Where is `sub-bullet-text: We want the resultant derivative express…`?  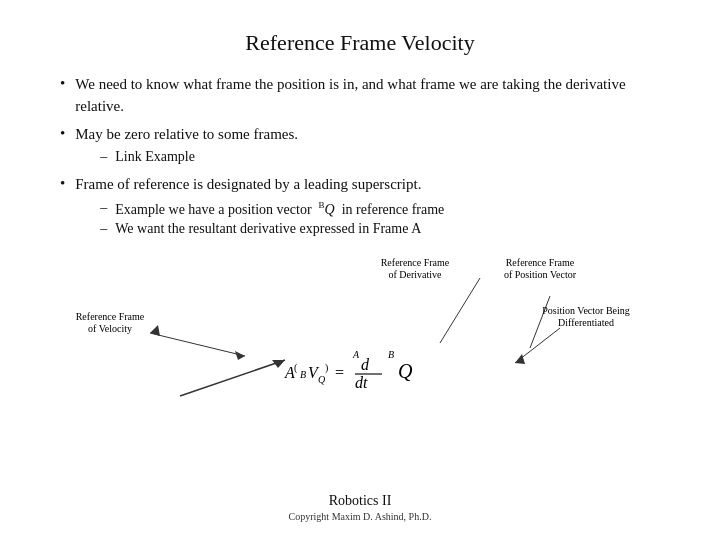
sub-bullet-text: We want the resultant derivative express… is located at coordinates (268, 229).